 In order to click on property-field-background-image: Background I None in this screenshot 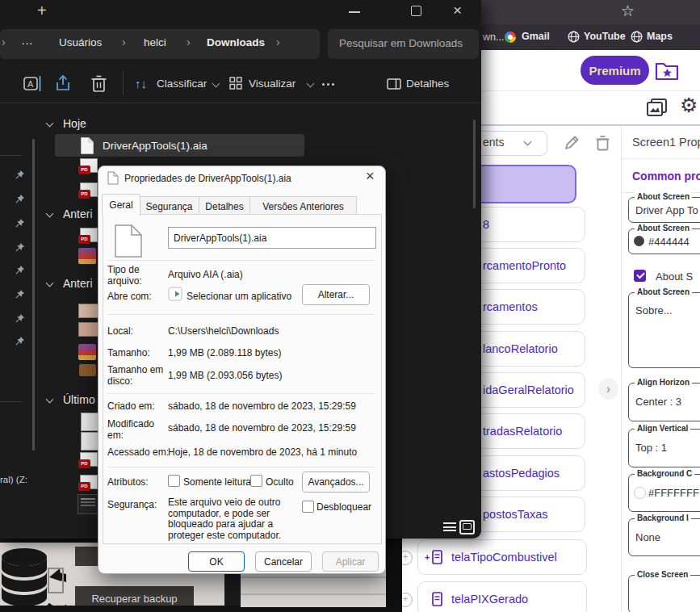, I will do `click(664, 538)`.